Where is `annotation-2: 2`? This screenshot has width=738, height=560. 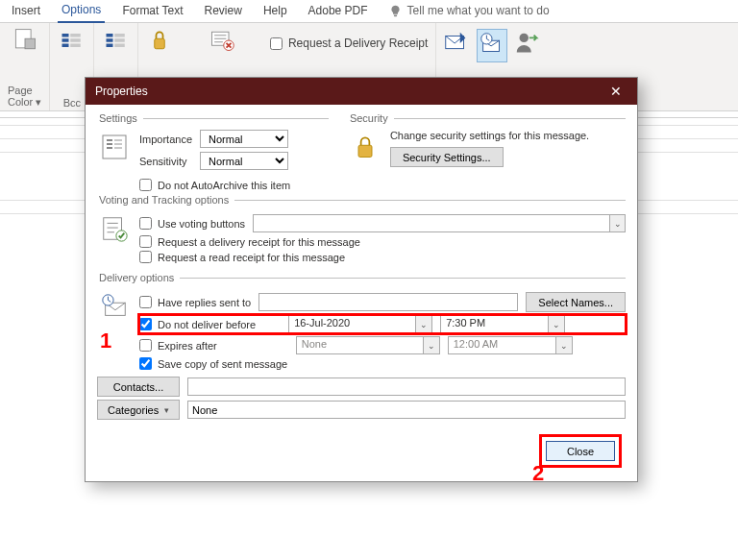 annotation-2: 2 is located at coordinates (538, 474).